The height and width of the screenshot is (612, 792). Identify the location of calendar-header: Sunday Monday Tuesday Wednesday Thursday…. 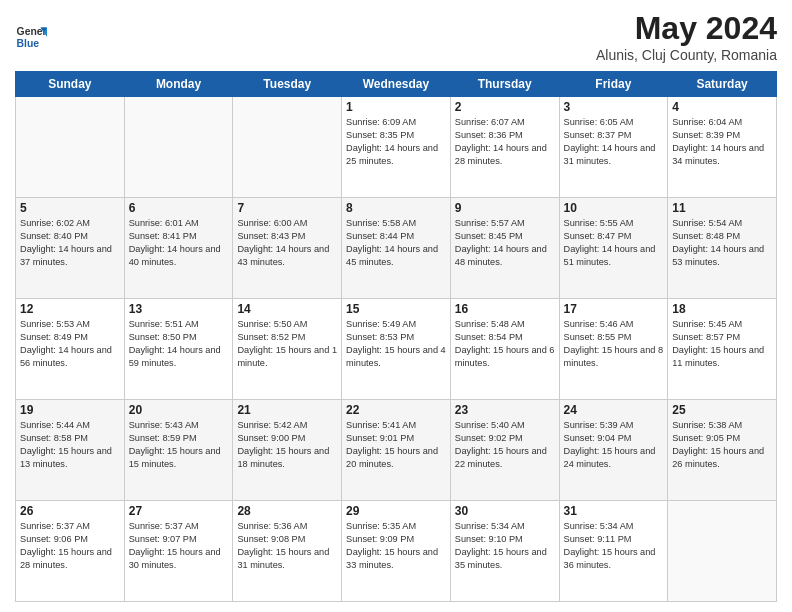
(396, 84).